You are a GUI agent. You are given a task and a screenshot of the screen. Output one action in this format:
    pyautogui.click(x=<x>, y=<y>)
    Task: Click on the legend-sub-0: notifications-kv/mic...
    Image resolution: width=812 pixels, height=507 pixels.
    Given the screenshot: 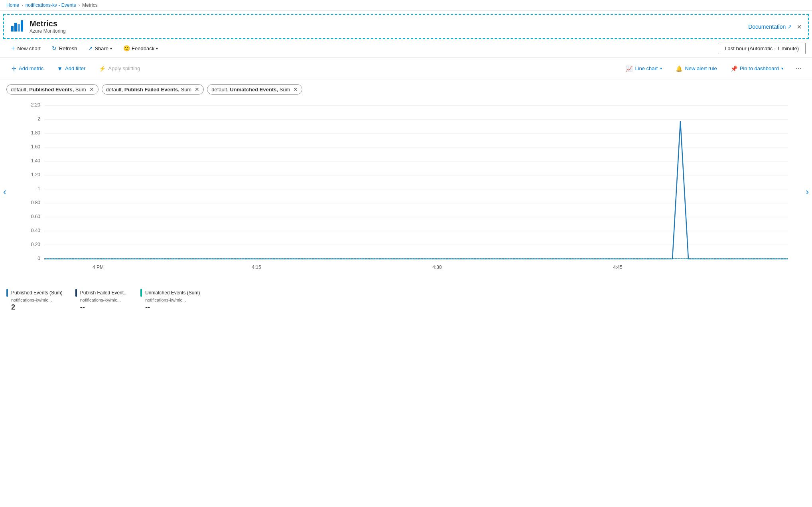 What is the action you would take?
    pyautogui.click(x=34, y=300)
    